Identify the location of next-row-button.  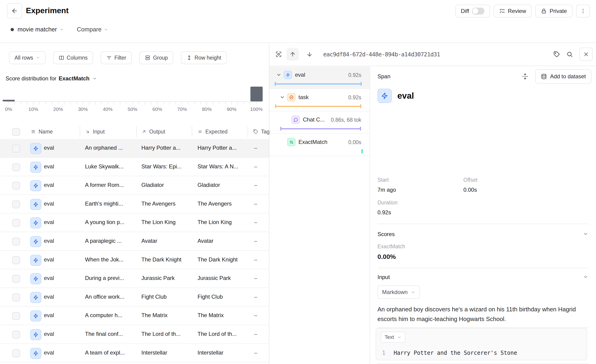
(310, 54).